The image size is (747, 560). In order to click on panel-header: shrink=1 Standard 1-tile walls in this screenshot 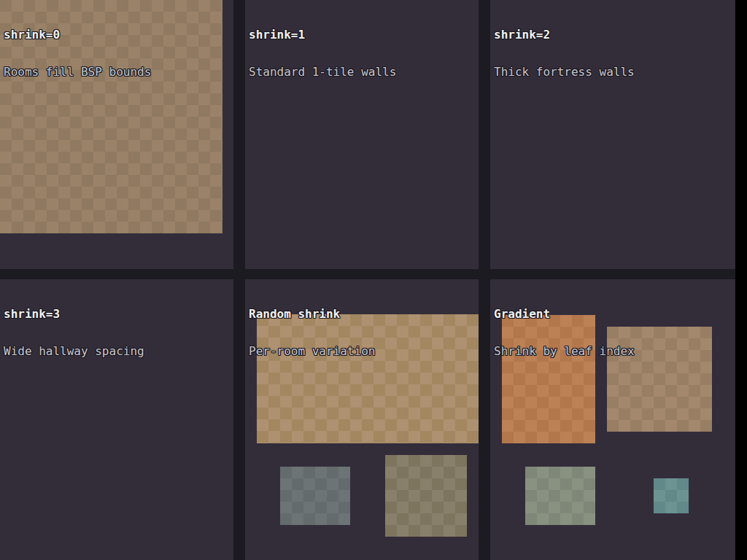, I will do `click(362, 51)`.